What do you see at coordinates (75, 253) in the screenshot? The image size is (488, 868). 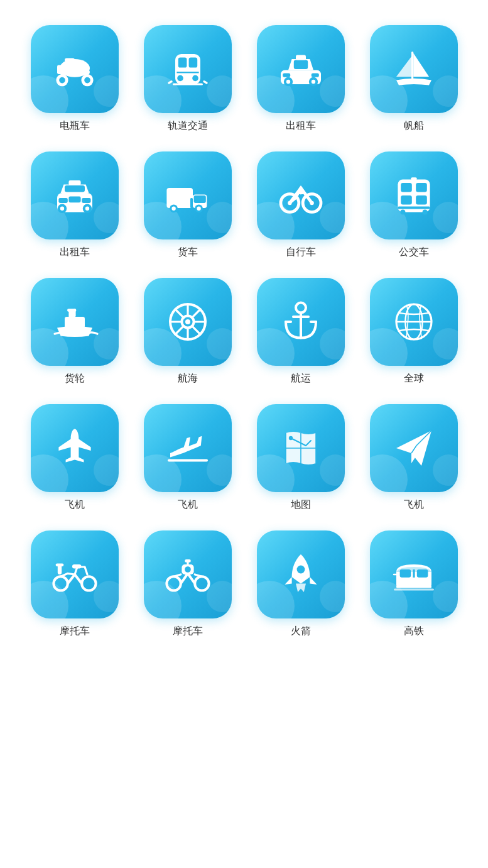 I see `icon-label-taxi-2: 出租车` at bounding box center [75, 253].